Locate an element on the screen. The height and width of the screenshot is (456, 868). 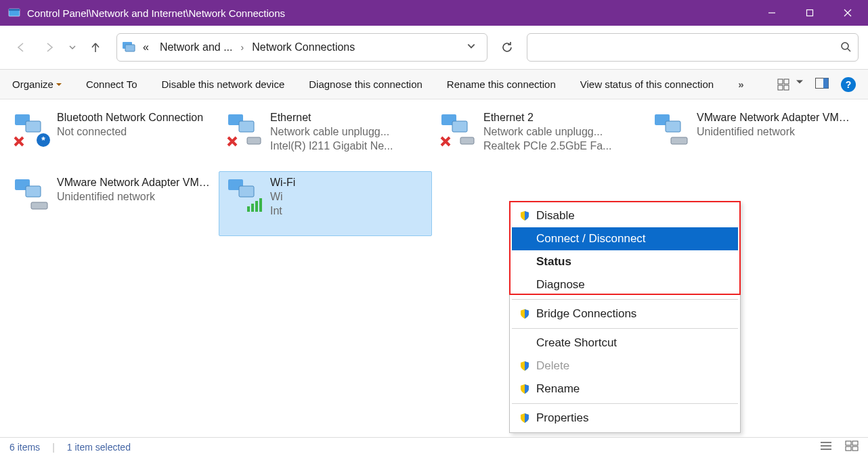
search-icon is located at coordinates (846, 47).